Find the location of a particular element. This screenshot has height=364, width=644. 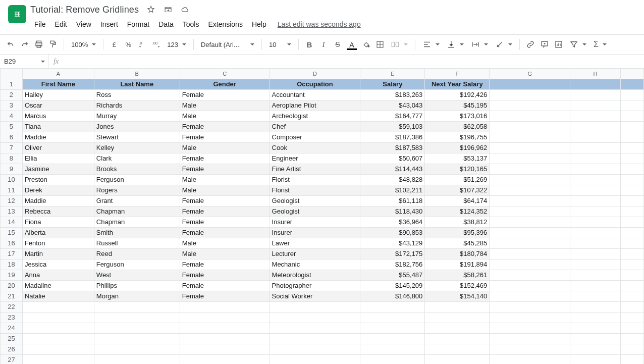

cell: $187,583 is located at coordinates (393, 147).